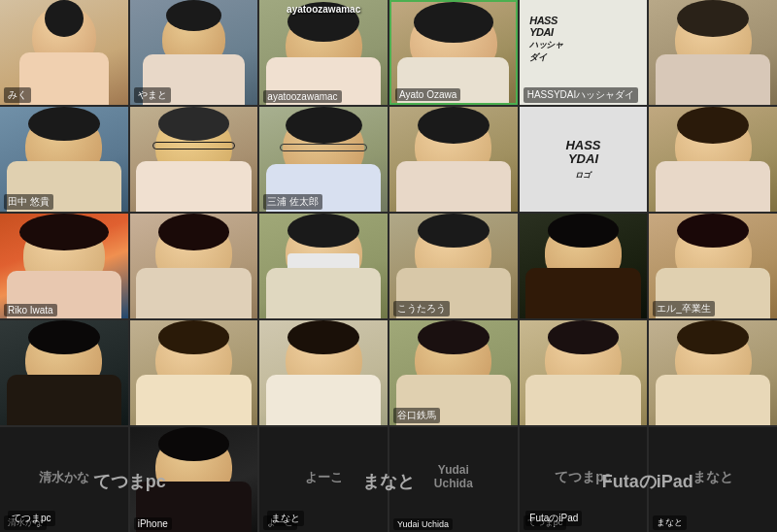 The image size is (777, 532). I want to click on name-yudai: Yudai Uchida, so click(423, 524).